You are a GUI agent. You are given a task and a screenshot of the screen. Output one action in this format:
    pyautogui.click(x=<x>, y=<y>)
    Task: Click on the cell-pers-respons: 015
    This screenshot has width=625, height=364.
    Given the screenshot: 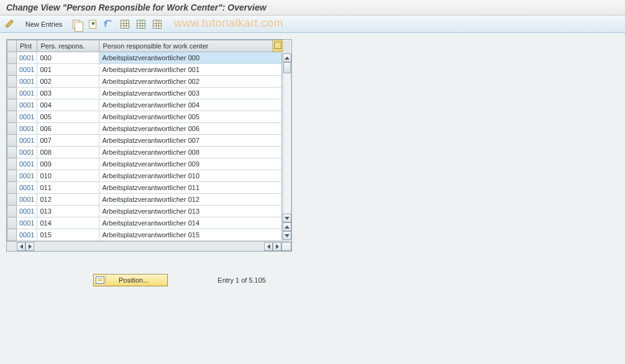 What is the action you would take?
    pyautogui.click(x=68, y=235)
    